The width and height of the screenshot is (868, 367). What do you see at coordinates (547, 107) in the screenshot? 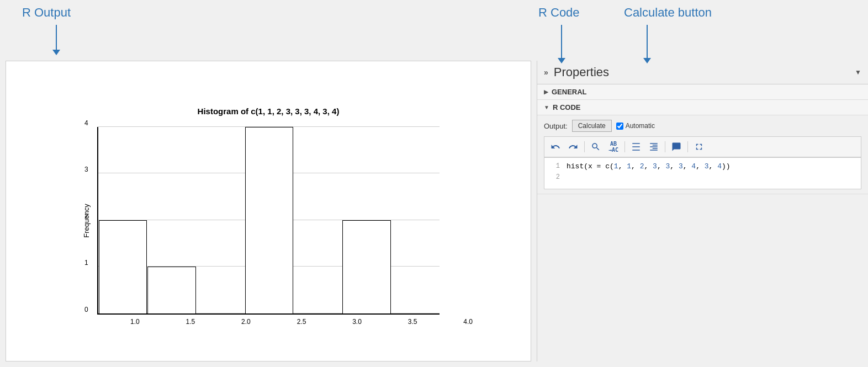
I see `r-code-tri-icon: ▼` at bounding box center [547, 107].